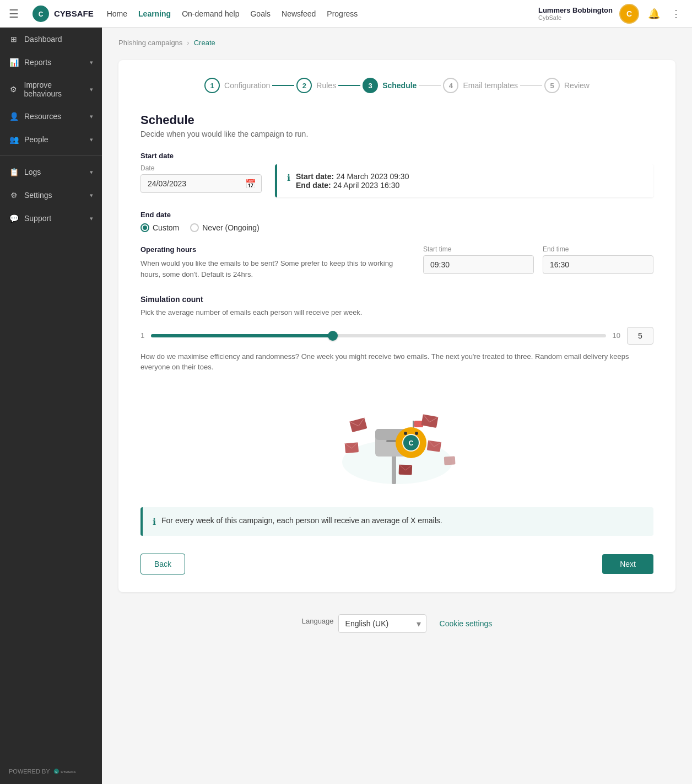 The width and height of the screenshot is (692, 784). Describe the element at coordinates (302, 520) in the screenshot. I see `bottom-info-text: For every week of this campaign, each pe…` at that location.